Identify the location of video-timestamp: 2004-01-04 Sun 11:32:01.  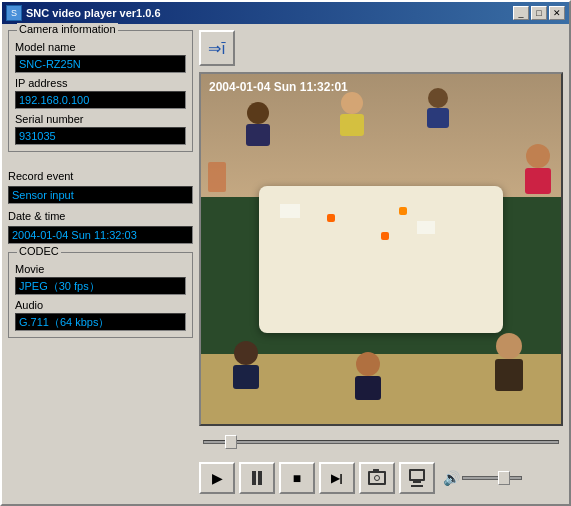
(278, 87).